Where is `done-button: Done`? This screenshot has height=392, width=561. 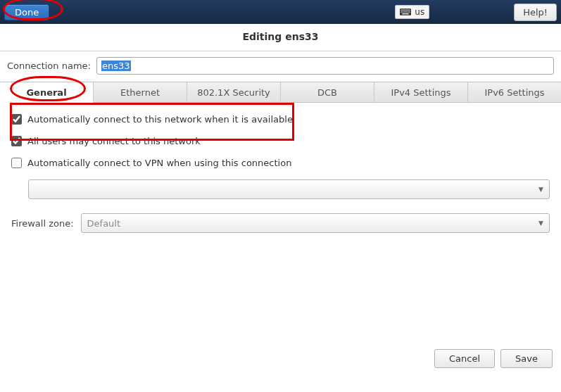 done-button: Done is located at coordinates (27, 13).